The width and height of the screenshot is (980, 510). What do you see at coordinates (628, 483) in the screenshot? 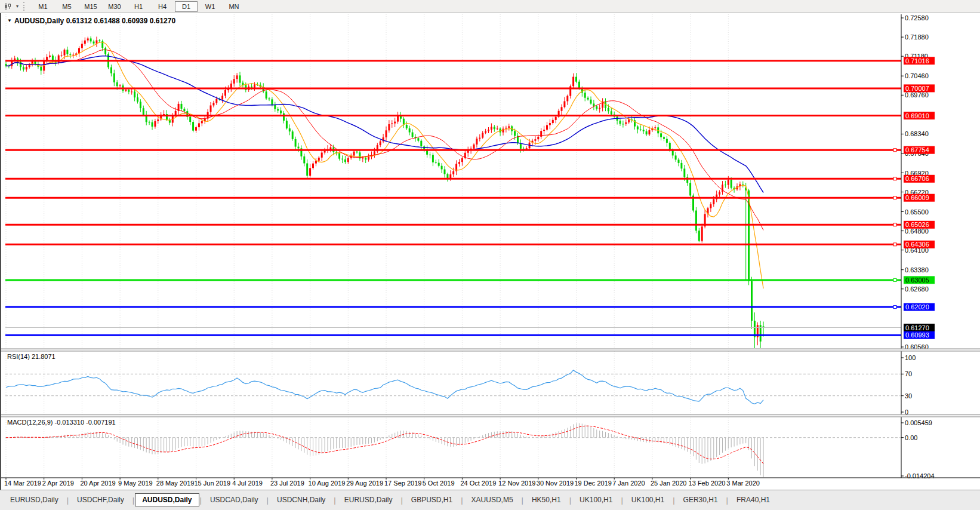
I see `svg-text: 7 Jan 2020` at bounding box center [628, 483].